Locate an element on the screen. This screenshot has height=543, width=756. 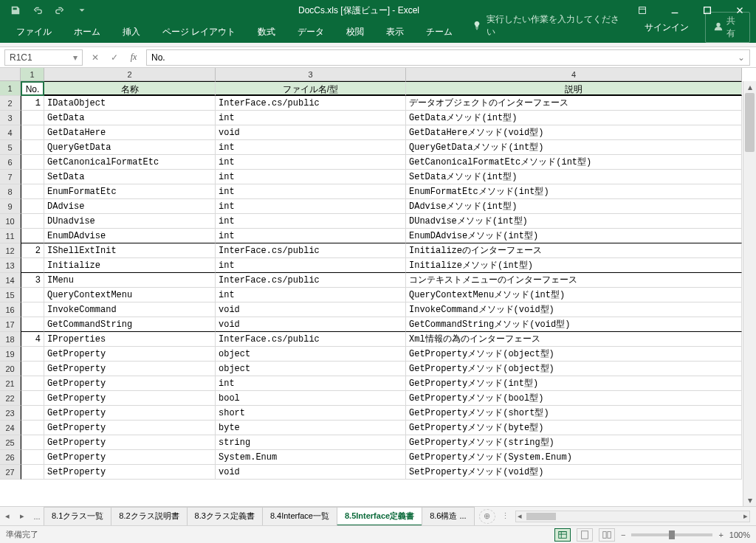
data-cell: DUnadviseメソッド(int型) is located at coordinates (574, 221).